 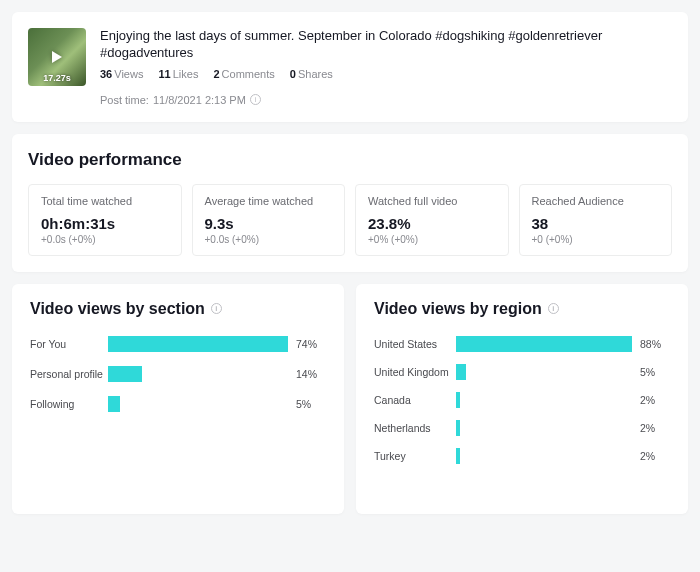 What do you see at coordinates (105, 224) in the screenshot?
I see `perf-value: 0h:6m:31s` at bounding box center [105, 224].